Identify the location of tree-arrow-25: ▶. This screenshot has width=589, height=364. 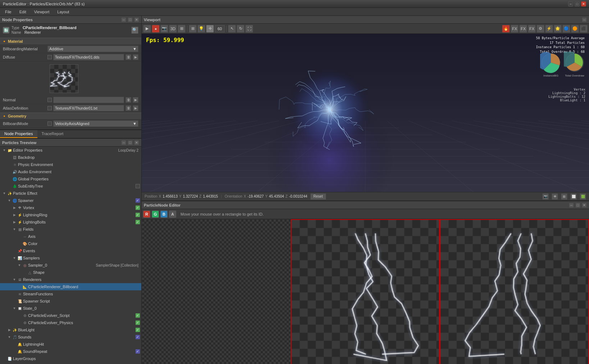
(9, 330).